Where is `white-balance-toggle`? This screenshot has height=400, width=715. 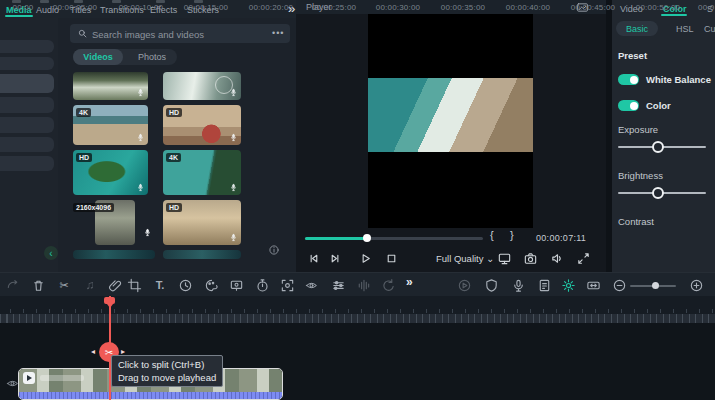 white-balance-toggle is located at coordinates (628, 80).